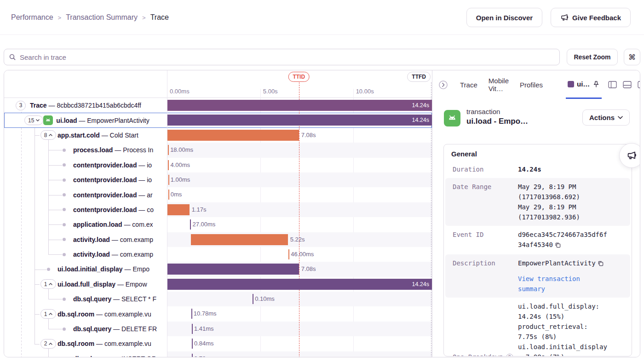 This screenshot has width=644, height=362. Describe the element at coordinates (613, 85) in the screenshot. I see `layout-left-panel-icon` at that location.